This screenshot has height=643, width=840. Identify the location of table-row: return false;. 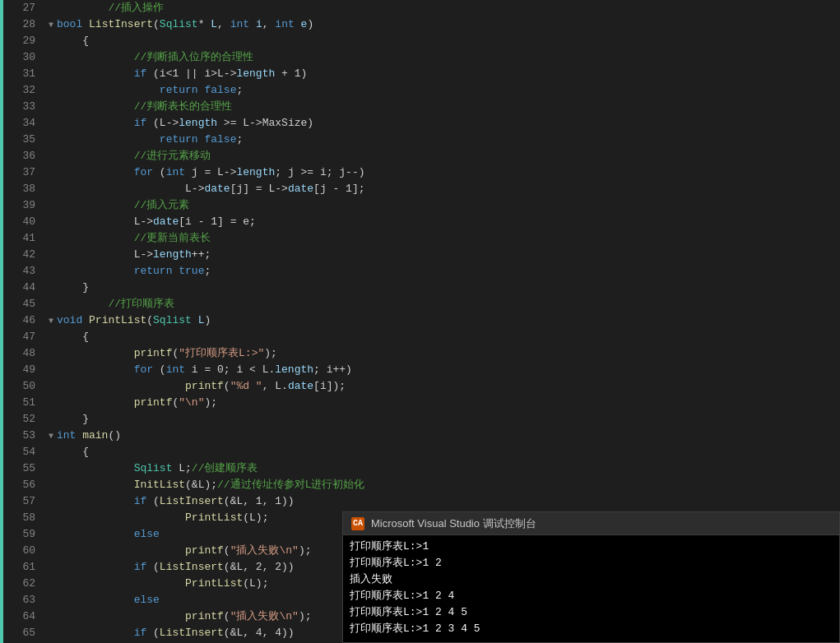
(448, 90).